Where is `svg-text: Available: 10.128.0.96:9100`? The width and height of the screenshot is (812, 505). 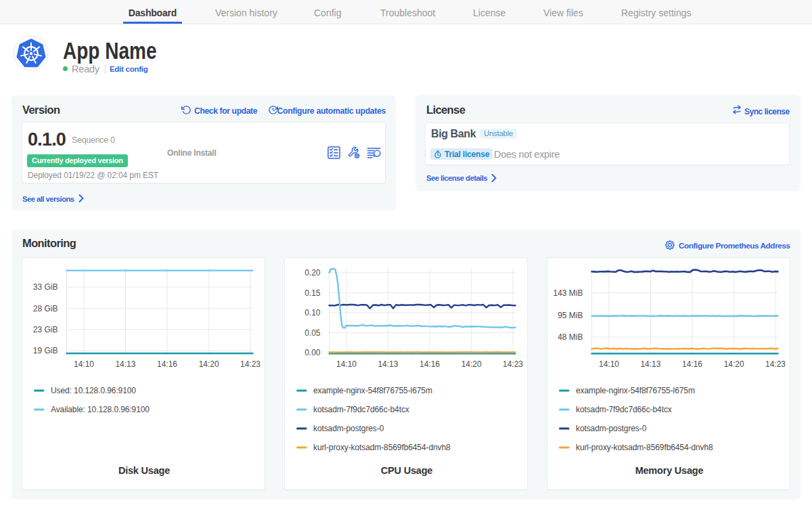 svg-text: Available: 10.128.0.96:9100 is located at coordinates (100, 410).